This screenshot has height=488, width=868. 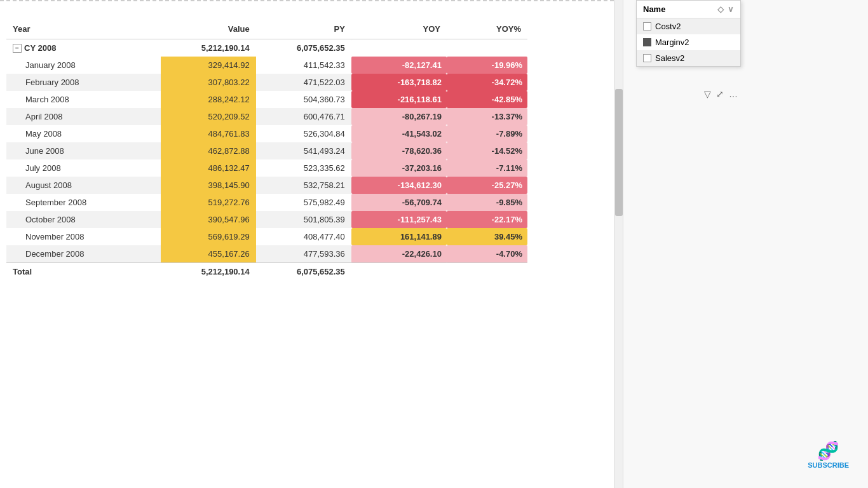 I want to click on month-label: September 2008, so click(x=84, y=202).